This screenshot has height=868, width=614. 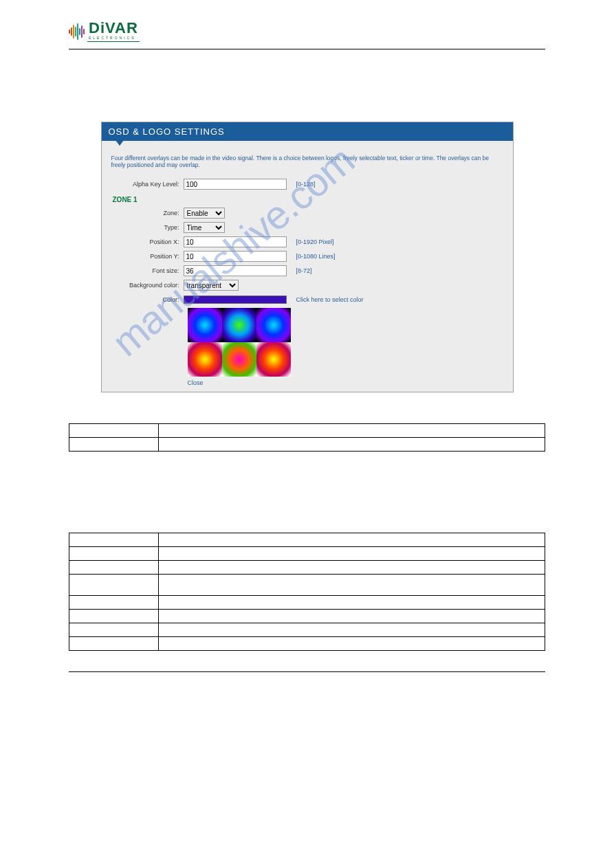 What do you see at coordinates (307, 603) in the screenshot?
I see `table-row: Font sizeFont size for the text` at bounding box center [307, 603].